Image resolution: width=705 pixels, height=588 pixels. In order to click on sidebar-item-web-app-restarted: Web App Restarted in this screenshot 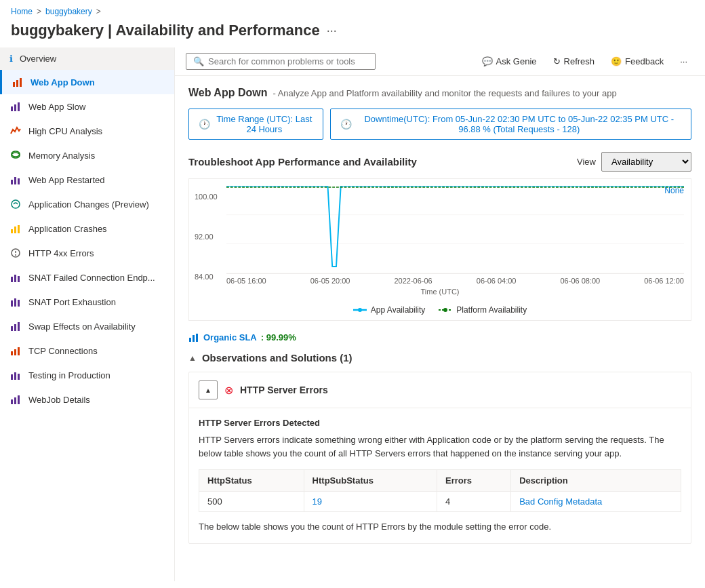, I will do `click(87, 180)`.